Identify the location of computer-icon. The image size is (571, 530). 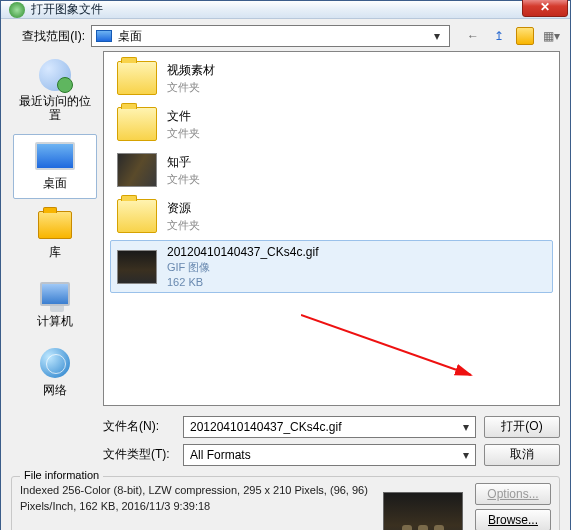
(55, 294).